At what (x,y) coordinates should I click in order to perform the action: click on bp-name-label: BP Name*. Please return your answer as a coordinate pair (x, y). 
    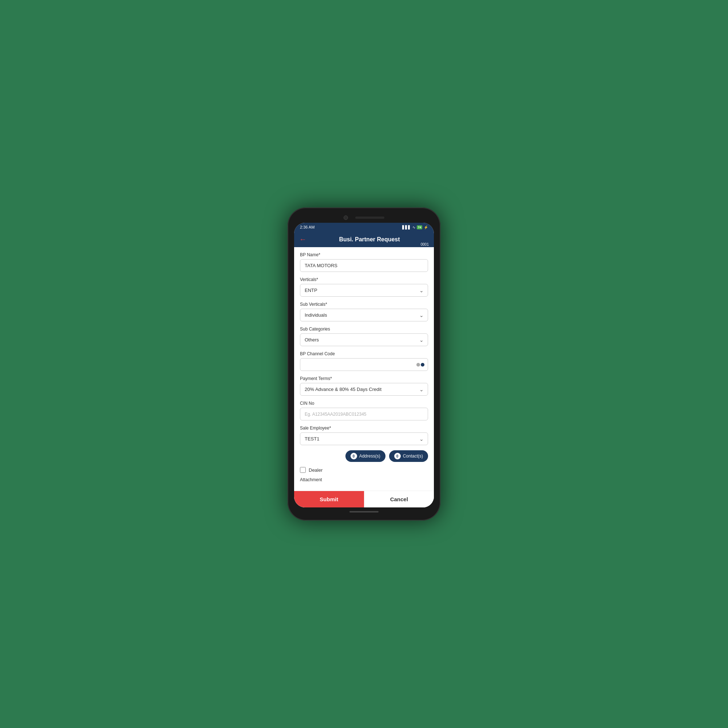
    Looking at the image, I should click on (364, 255).